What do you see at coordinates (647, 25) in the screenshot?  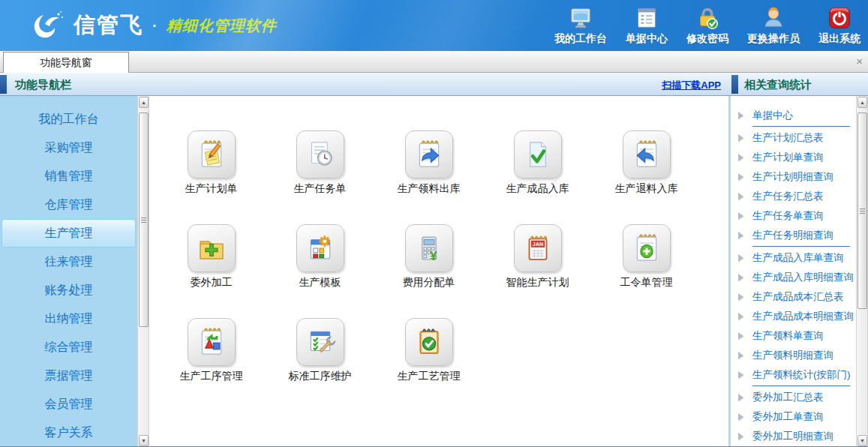 I see `toolbar-button-单据中心: 单据中心` at bounding box center [647, 25].